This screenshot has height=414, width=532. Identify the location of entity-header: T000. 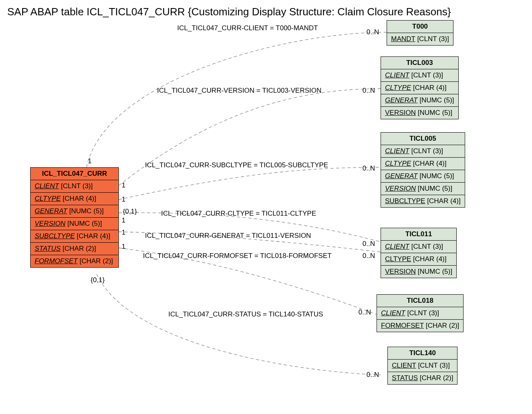
(420, 27).